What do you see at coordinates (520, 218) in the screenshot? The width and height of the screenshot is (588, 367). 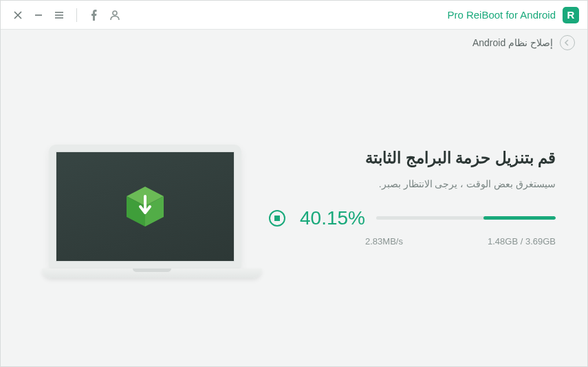 I see `progress-bar-fill` at bounding box center [520, 218].